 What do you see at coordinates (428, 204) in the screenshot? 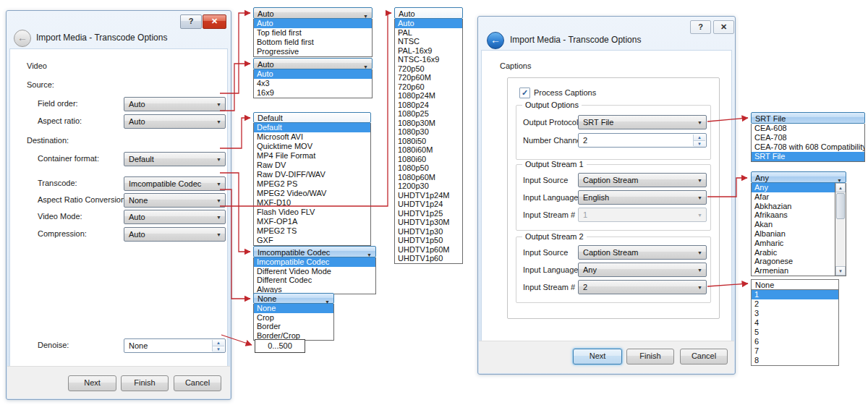
I see `list-item: UHDTV1p24` at bounding box center [428, 204].